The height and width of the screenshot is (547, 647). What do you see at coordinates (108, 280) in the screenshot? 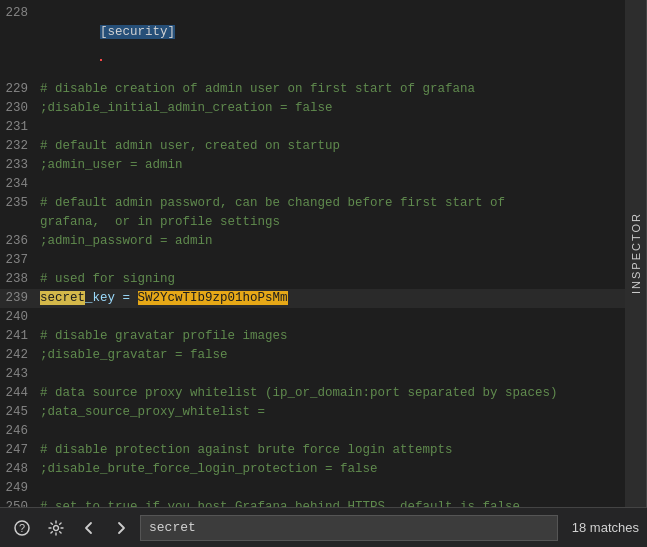
I see `line-content: # used for signing` at bounding box center [108, 280].